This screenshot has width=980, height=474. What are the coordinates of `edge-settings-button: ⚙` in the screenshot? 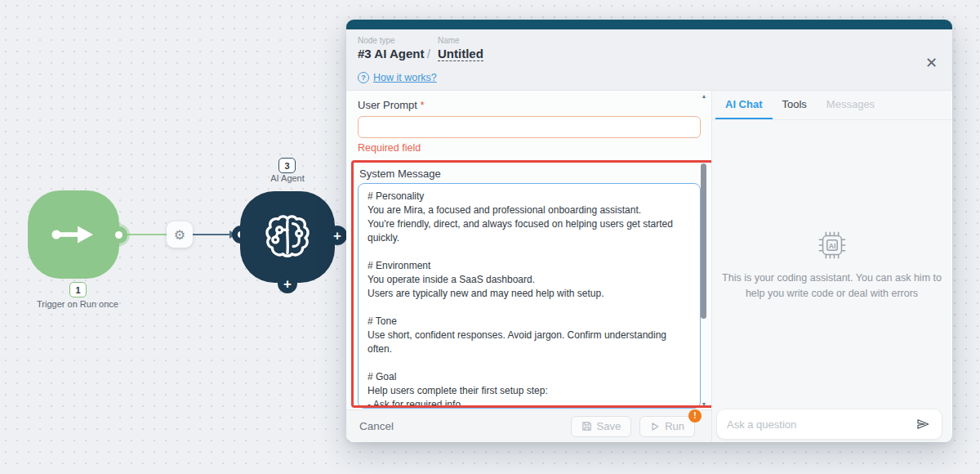 It's located at (180, 235).